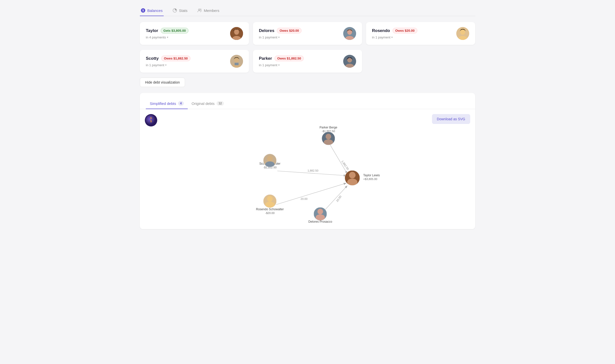 The image size is (615, 364). Describe the element at coordinates (237, 33) in the screenshot. I see `avatar-taylor` at that location.